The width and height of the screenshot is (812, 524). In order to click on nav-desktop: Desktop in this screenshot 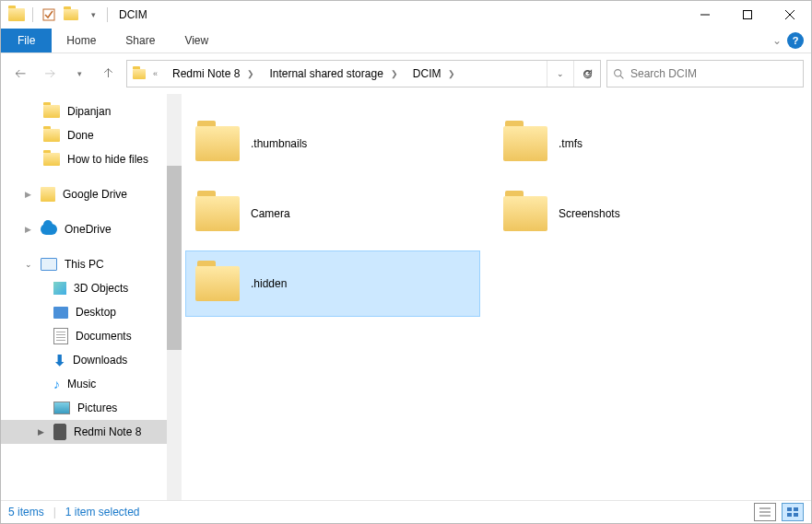, I will do `click(91, 312)`.